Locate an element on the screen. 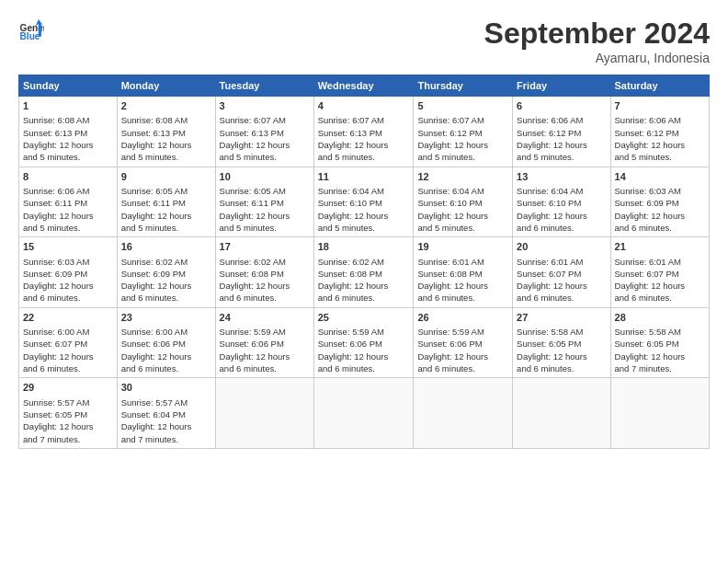 This screenshot has height=563, width=728. day-number: 1 is located at coordinates (68, 107).